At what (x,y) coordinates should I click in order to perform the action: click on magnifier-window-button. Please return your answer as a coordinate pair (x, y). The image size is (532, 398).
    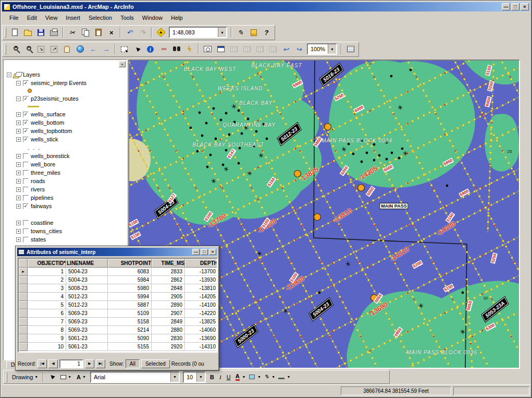
    Looking at the image, I should click on (207, 49).